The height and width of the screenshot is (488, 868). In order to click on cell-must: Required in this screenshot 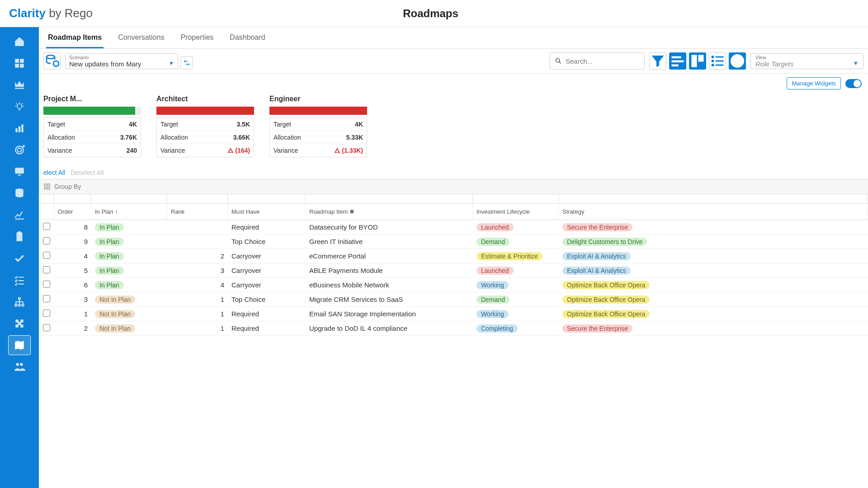, I will do `click(267, 328)`.